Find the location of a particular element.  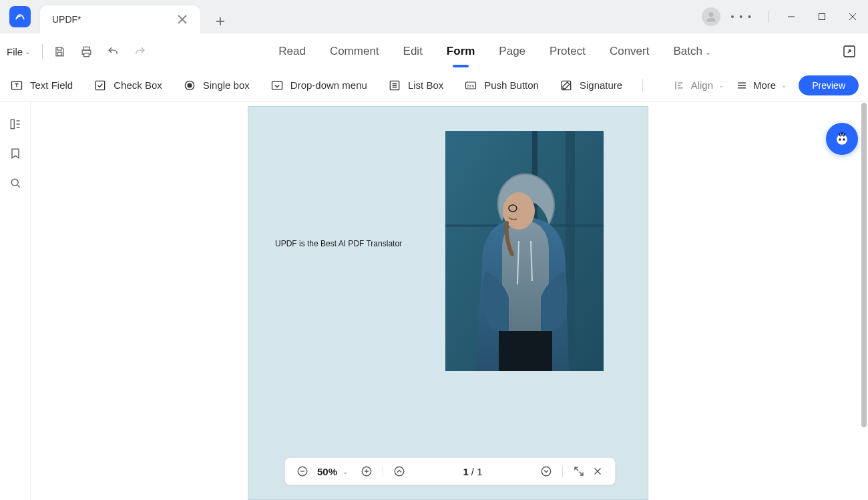

file-menu-label: File is located at coordinates (15, 52).